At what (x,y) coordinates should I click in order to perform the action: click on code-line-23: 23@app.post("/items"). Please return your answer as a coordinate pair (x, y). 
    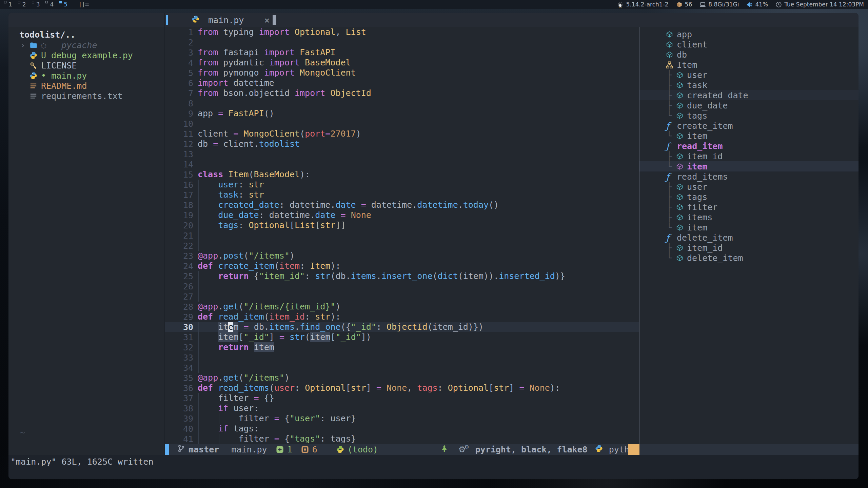
    Looking at the image, I should click on (402, 256).